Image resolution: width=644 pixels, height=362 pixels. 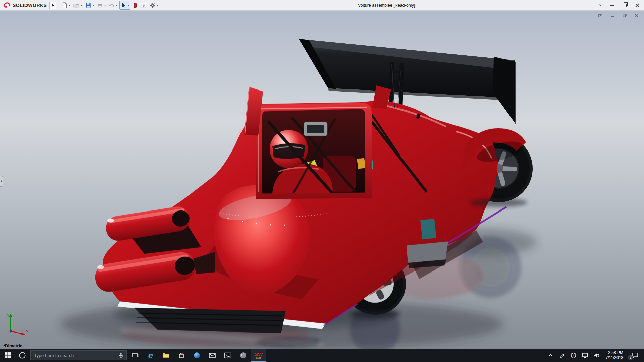 I want to click on gray-circle-app-button, so click(x=243, y=355).